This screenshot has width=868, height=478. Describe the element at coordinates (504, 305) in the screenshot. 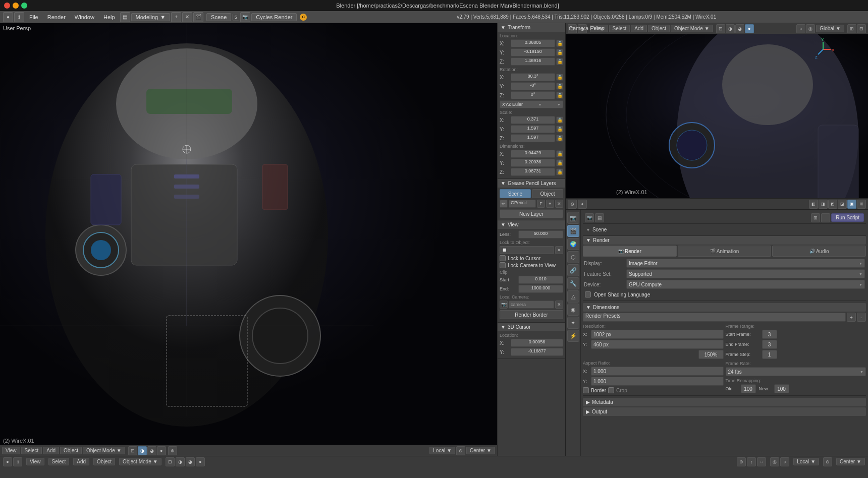

I see `camera-icon-btn: 📷` at that location.